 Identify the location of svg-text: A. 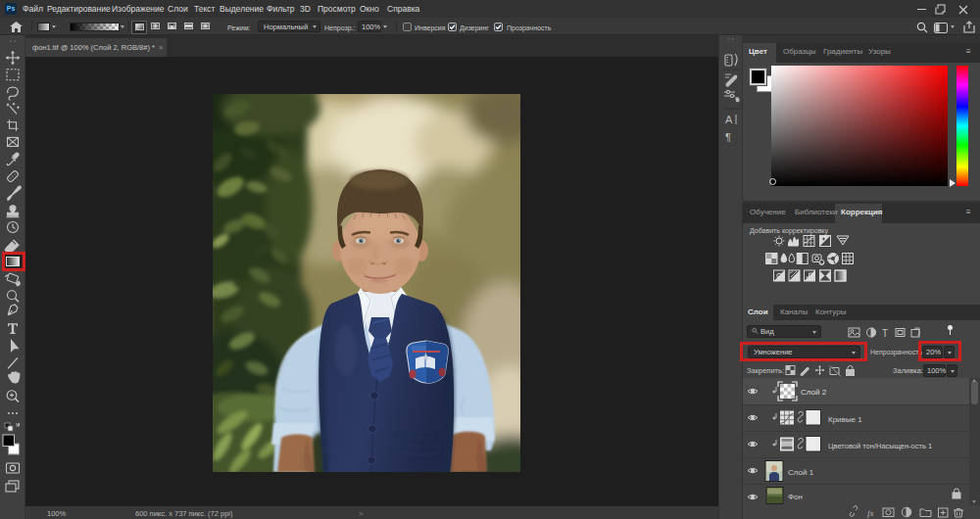
(729, 119).